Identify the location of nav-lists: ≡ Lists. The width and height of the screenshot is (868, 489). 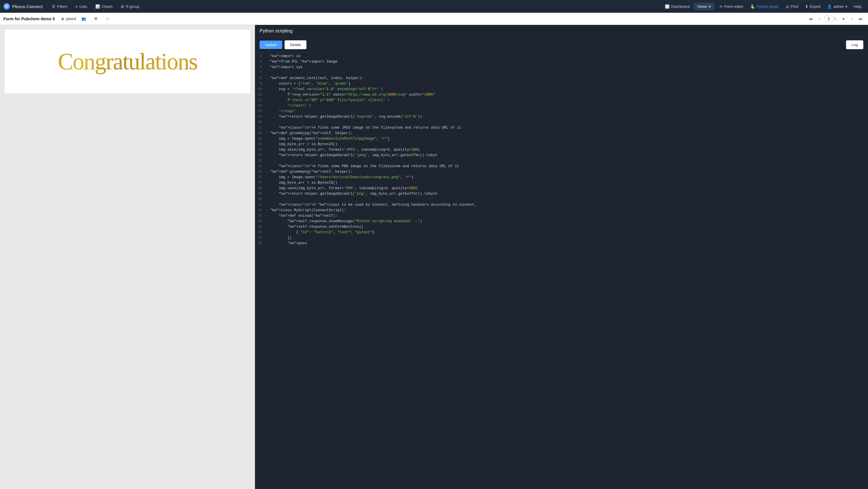
(81, 7).